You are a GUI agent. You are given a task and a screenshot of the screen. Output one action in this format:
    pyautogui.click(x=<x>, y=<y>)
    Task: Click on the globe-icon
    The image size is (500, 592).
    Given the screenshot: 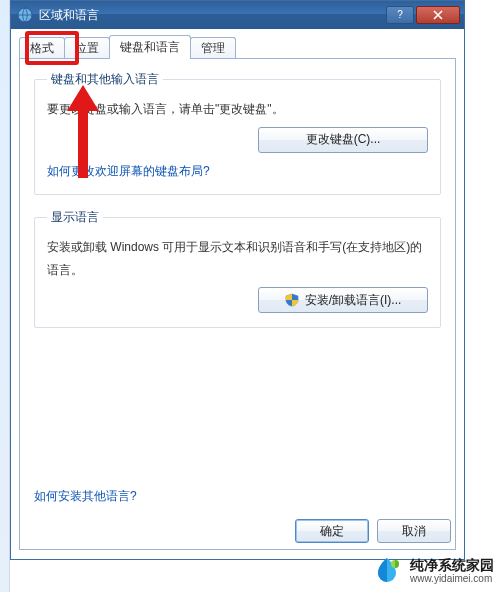 What is the action you would take?
    pyautogui.click(x=25, y=15)
    